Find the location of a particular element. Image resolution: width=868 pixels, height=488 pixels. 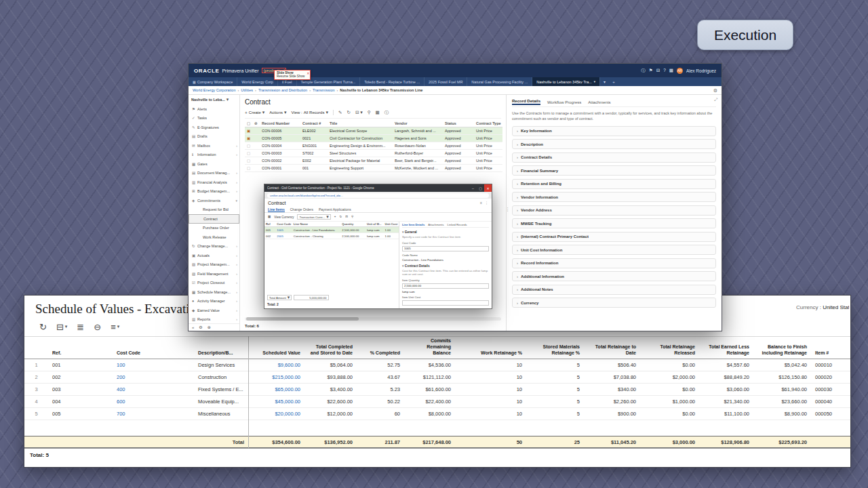

gear-icon: ⚙ is located at coordinates (201, 327).